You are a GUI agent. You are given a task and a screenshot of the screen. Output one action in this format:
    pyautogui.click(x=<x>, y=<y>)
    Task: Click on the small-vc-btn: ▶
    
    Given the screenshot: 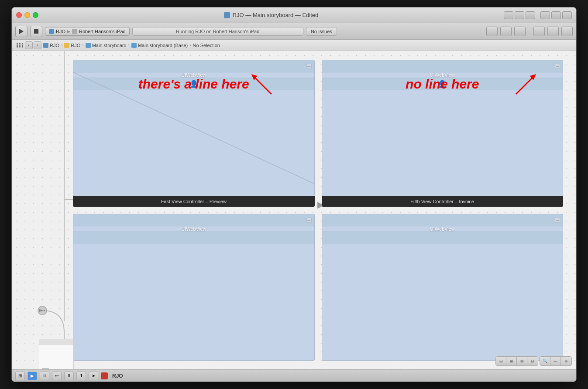 What is the action you would take?
    pyautogui.click(x=45, y=369)
    